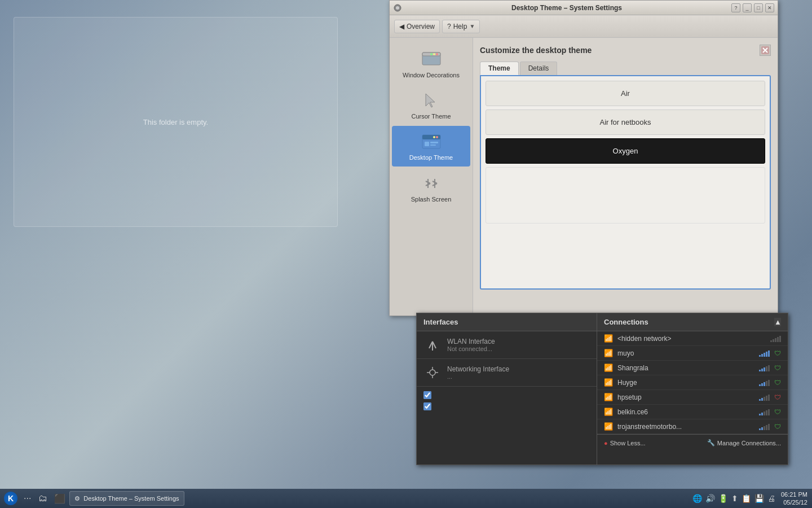 The image size is (812, 508). I want to click on taskbar-file-manager-icon: 🗂, so click(43, 498).